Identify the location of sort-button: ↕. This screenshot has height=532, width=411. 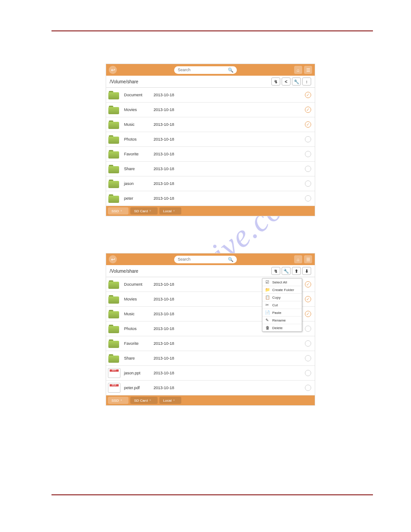
(307, 82).